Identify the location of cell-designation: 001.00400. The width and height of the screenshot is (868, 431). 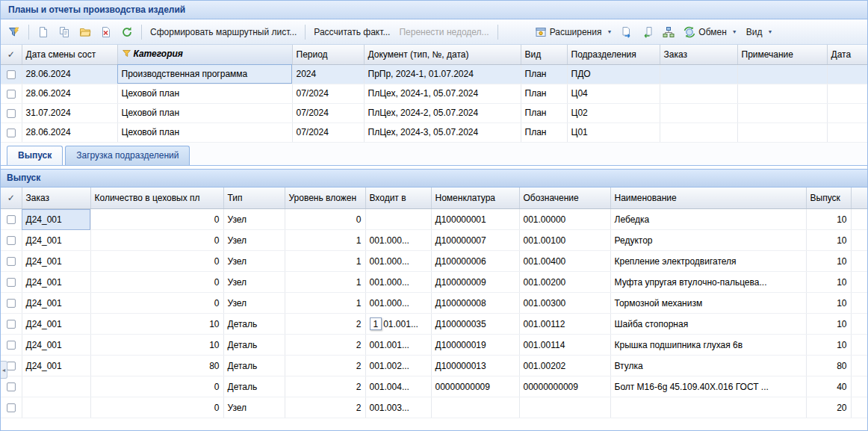
(565, 261).